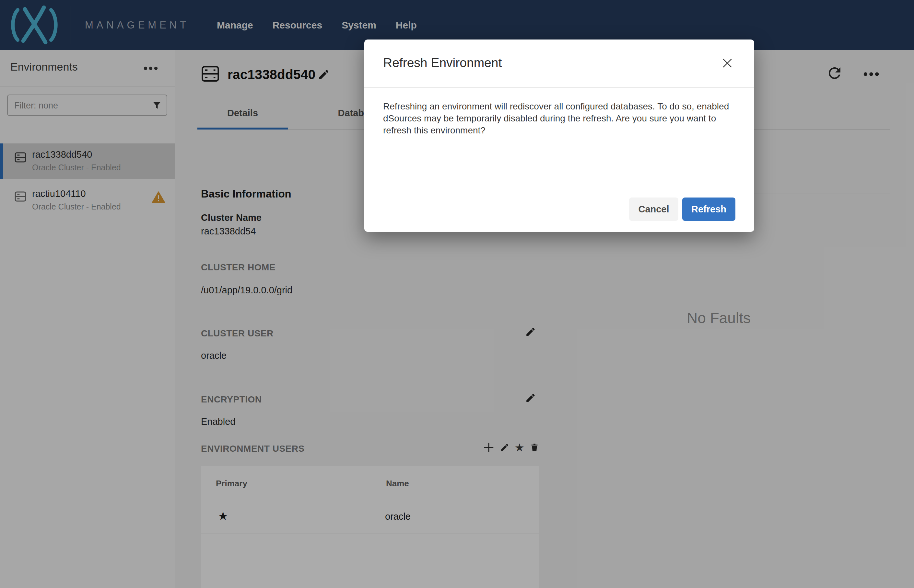 The width and height of the screenshot is (914, 588). I want to click on close-icon, so click(728, 63).